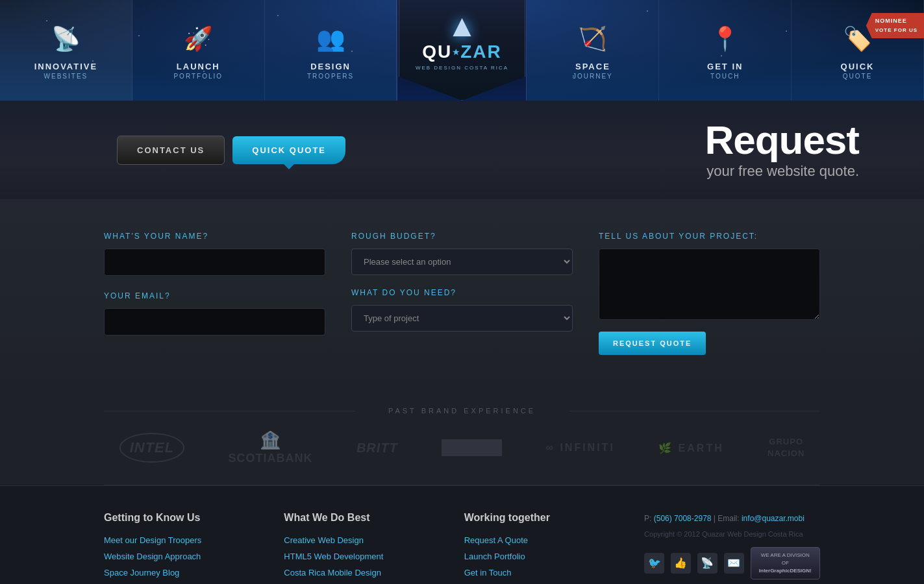 The image size is (924, 584). Describe the element at coordinates (858, 77) in the screenshot. I see `nav-quick-sub: QUOTE` at that location.